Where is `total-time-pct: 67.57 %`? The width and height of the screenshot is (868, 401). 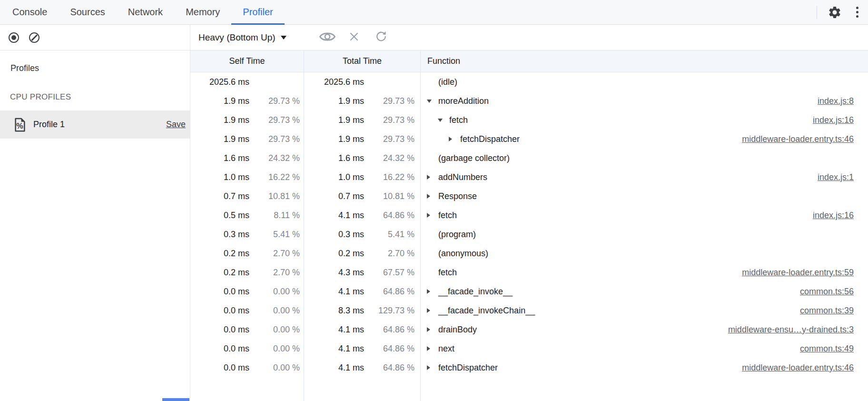
total-time-pct: 67.57 % is located at coordinates (389, 272).